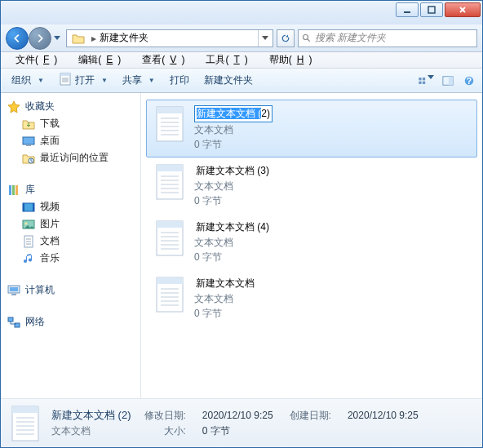  Describe the element at coordinates (264, 38) in the screenshot. I see `address-dropdown` at that location.